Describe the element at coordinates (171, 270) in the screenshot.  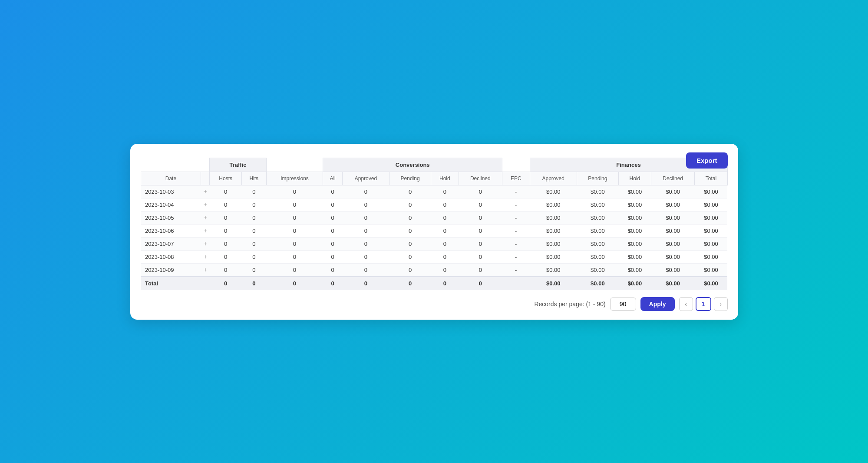
I see `cell-date: 2023-10-09` at that location.